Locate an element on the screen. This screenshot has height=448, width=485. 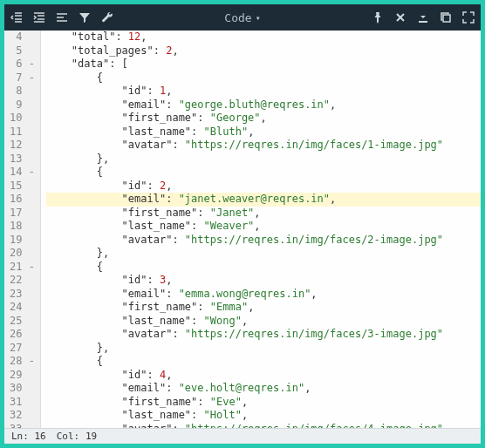
line-number: 5 is located at coordinates (23, 51).